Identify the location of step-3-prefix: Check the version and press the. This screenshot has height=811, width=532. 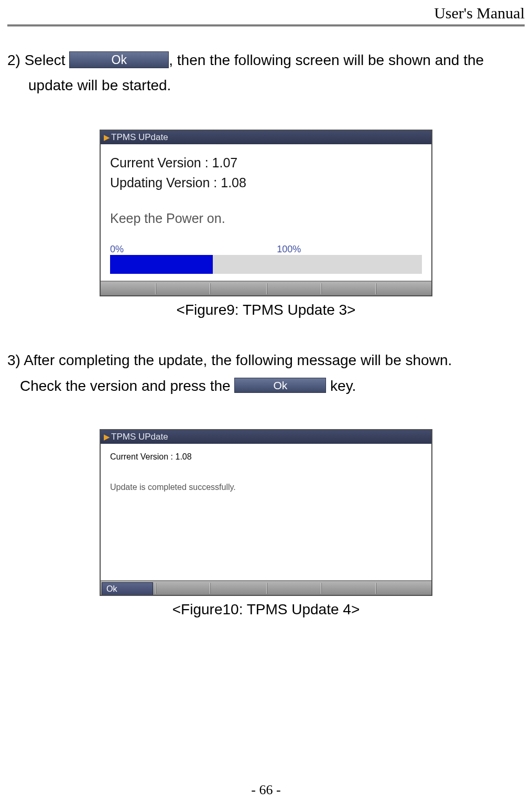
(127, 386).